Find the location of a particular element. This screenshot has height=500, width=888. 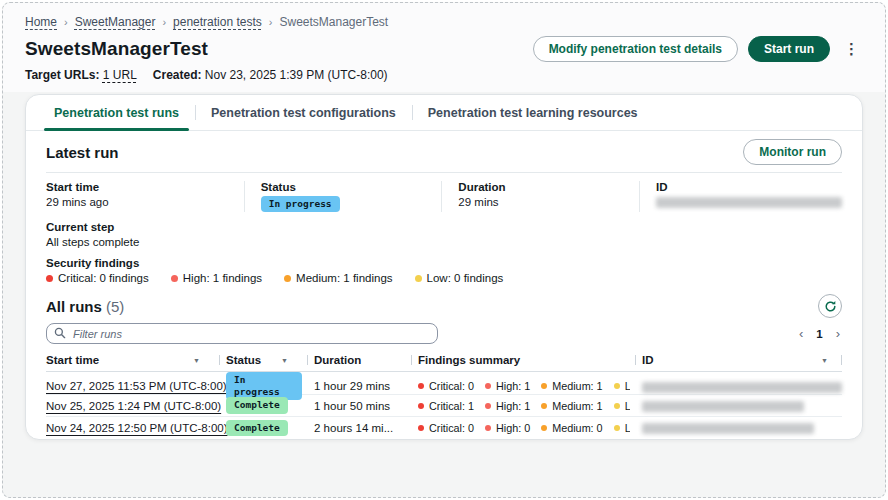

column-header-start-time: Start time▼ is located at coordinates (130, 360).